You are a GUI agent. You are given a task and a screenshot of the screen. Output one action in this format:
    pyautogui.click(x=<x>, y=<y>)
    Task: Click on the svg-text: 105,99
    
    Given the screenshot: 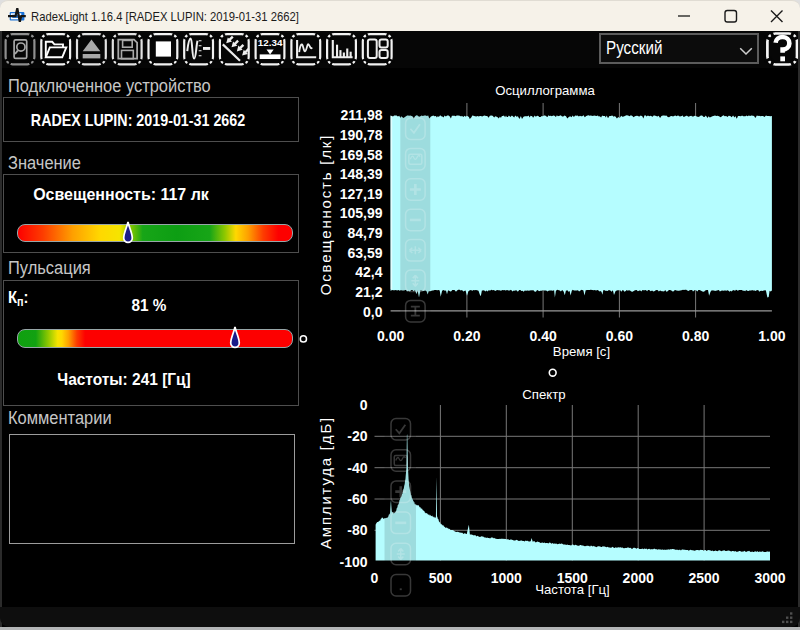 What is the action you would take?
    pyautogui.click(x=362, y=213)
    